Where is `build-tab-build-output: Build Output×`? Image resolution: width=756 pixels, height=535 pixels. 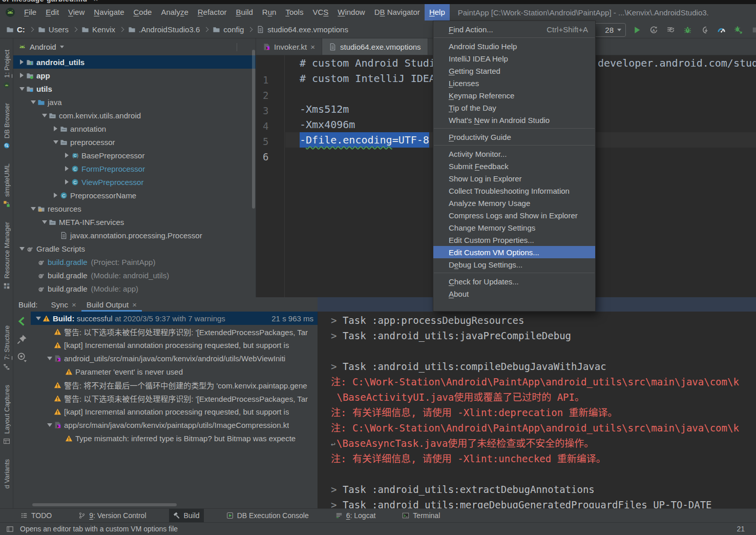 build-tab-build-output: Build Output× is located at coordinates (112, 304).